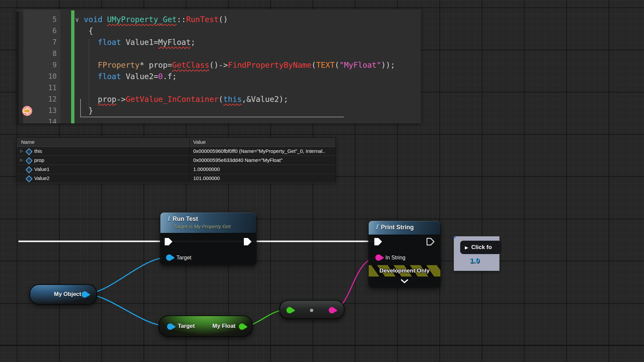  Describe the element at coordinates (265, 99) in the screenshot. I see `code-token: ,&Value2);` at that location.